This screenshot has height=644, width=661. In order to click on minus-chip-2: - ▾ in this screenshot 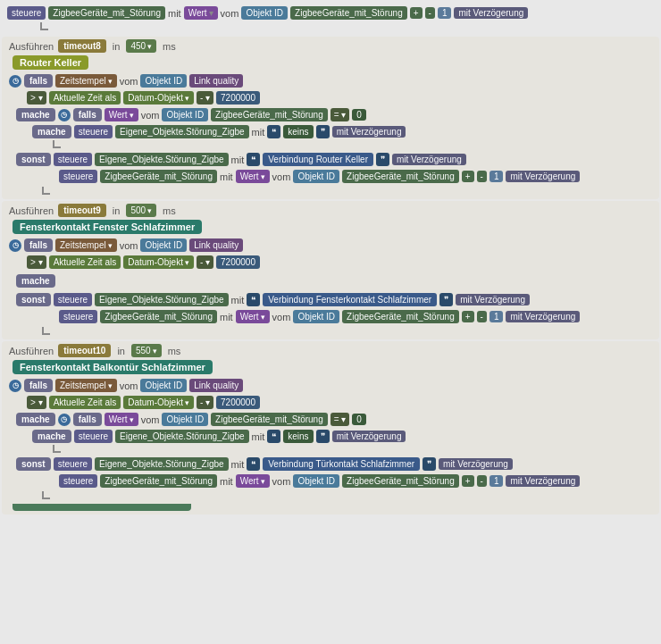, I will do `click(205, 263)`.